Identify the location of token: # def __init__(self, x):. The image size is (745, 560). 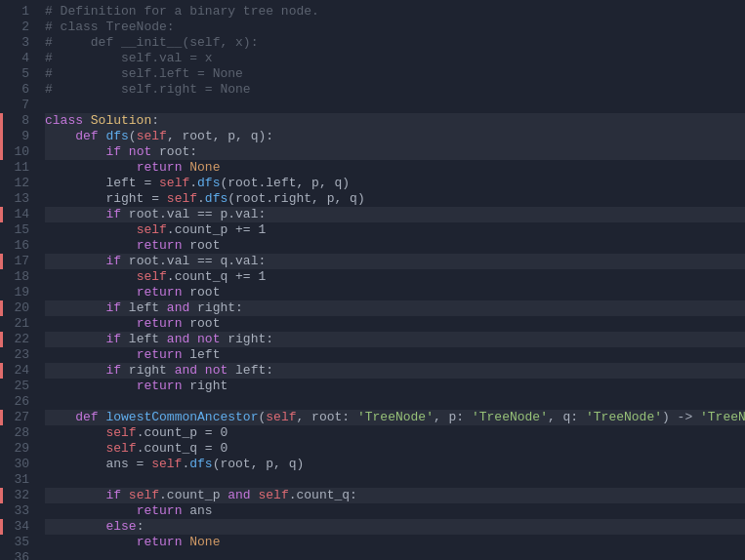
(151, 43).